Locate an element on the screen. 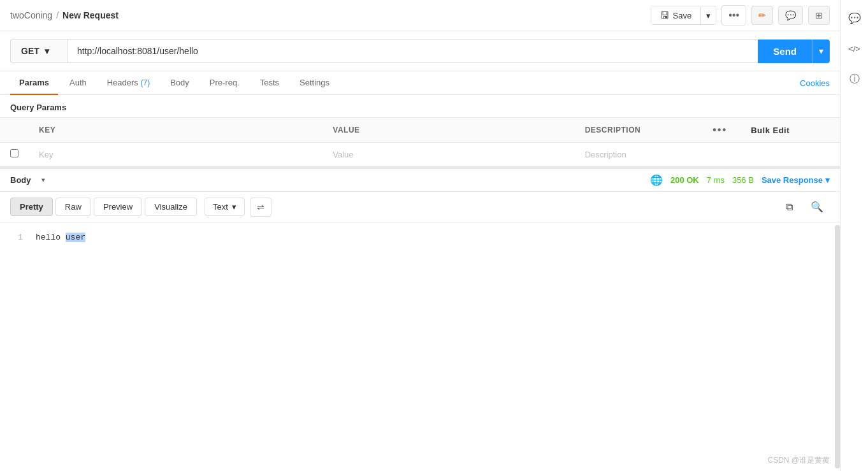 The image size is (868, 471). url-bar: GET ▾ Send ▾ is located at coordinates (420, 51).